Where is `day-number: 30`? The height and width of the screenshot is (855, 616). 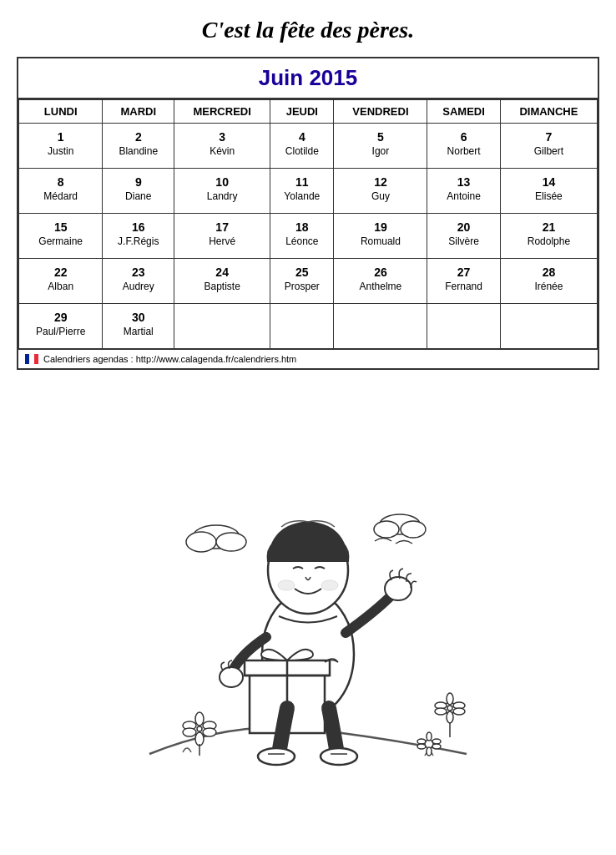
day-number: 30 is located at coordinates (139, 317).